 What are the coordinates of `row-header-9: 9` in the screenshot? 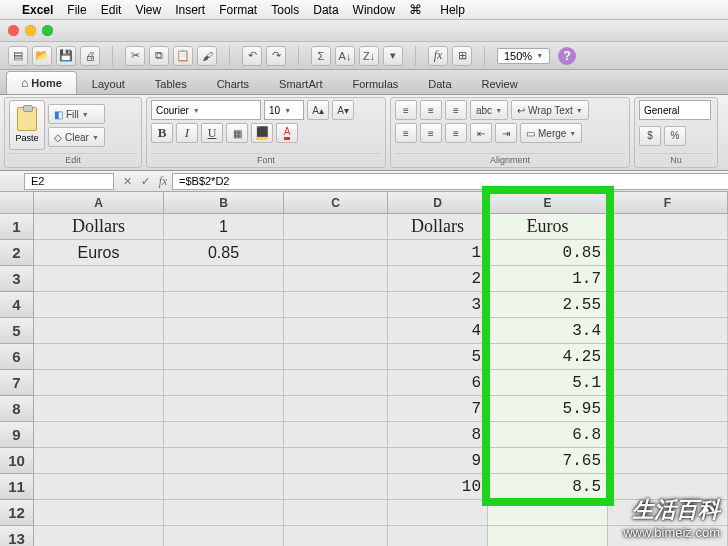 It's located at (17, 435).